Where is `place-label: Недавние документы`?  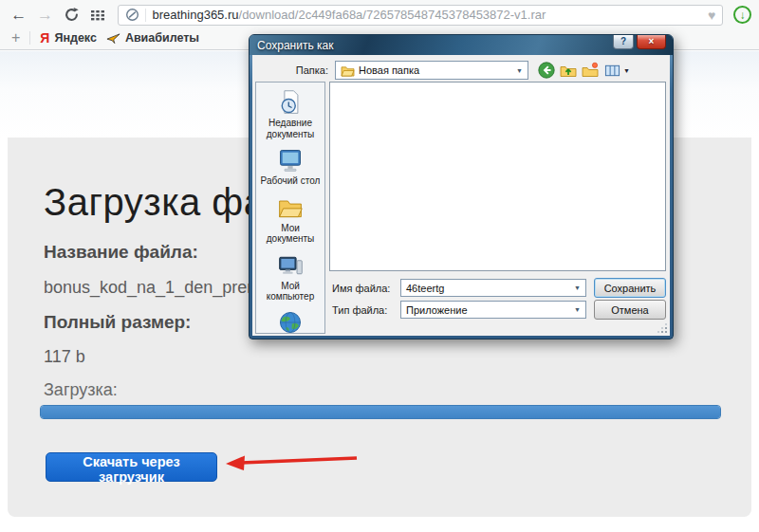
place-label: Недавние документы is located at coordinates (290, 129).